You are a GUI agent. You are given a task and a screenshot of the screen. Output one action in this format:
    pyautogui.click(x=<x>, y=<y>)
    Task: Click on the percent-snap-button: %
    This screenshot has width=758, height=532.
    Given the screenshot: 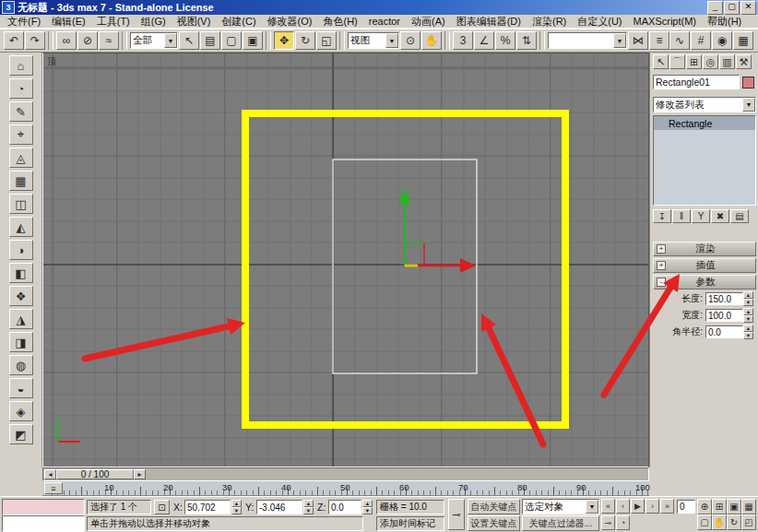 What is the action you would take?
    pyautogui.click(x=505, y=41)
    